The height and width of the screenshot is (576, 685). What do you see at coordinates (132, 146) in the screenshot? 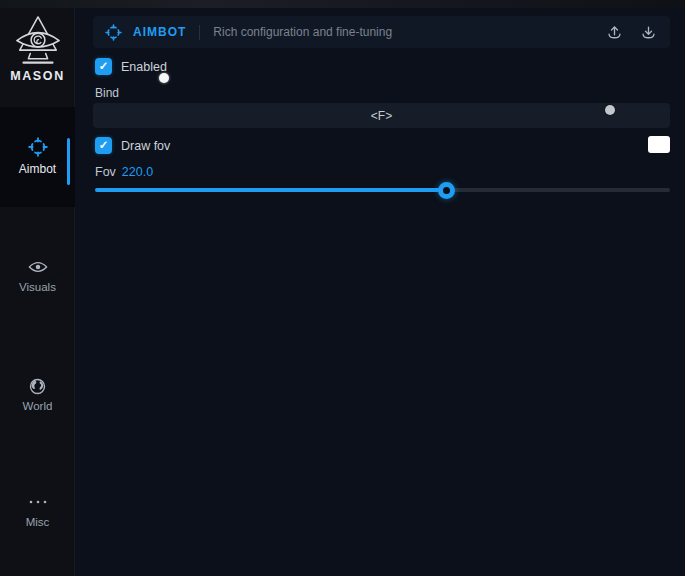
I see `draw-fov-row: Draw fov` at bounding box center [132, 146].